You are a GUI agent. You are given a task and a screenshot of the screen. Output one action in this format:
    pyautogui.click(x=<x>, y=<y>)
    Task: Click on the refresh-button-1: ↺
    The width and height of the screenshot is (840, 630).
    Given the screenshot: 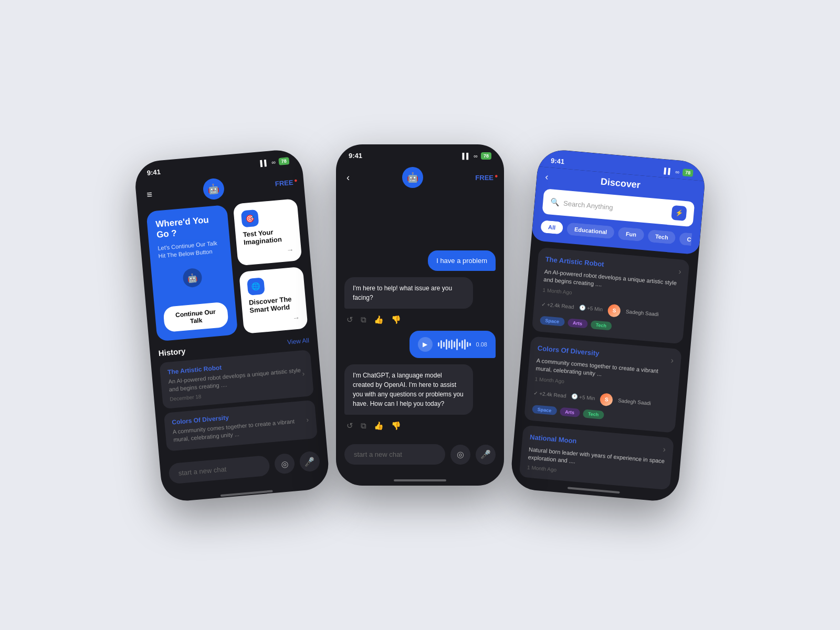 What is the action you would take?
    pyautogui.click(x=350, y=320)
    